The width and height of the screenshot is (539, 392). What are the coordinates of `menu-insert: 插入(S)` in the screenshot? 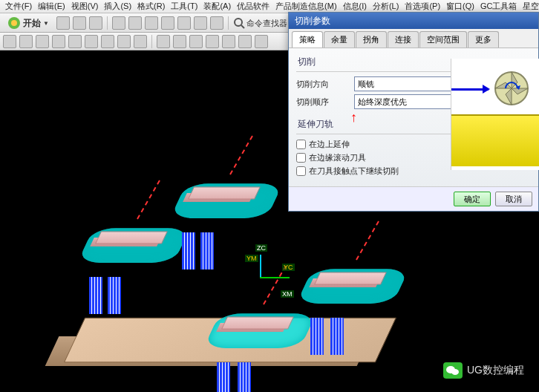 It's located at (117, 6).